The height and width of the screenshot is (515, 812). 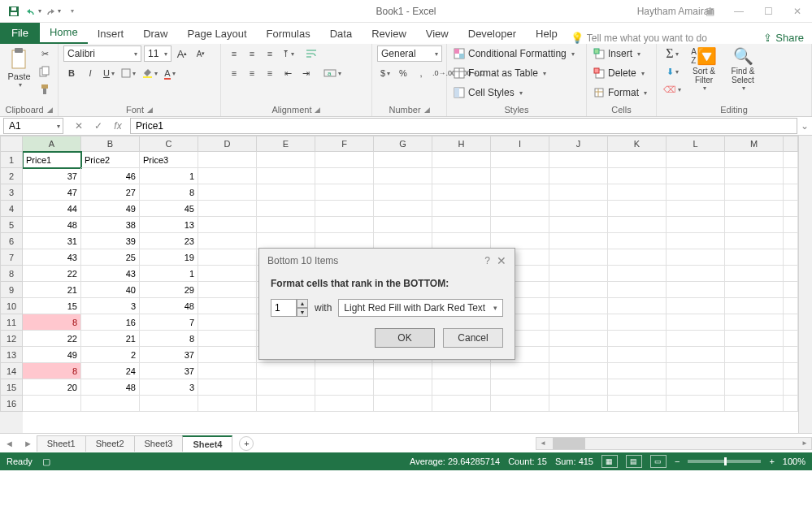 What do you see at coordinates (11, 209) in the screenshot?
I see `row-header-4: 4` at bounding box center [11, 209].